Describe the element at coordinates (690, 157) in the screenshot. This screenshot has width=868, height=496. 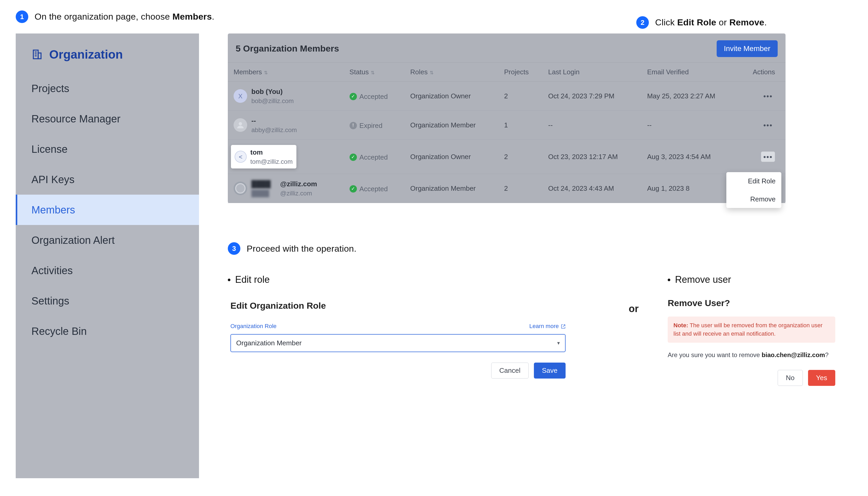
I see `verified-cell: Aug 3, 2023 4:54 AM` at that location.